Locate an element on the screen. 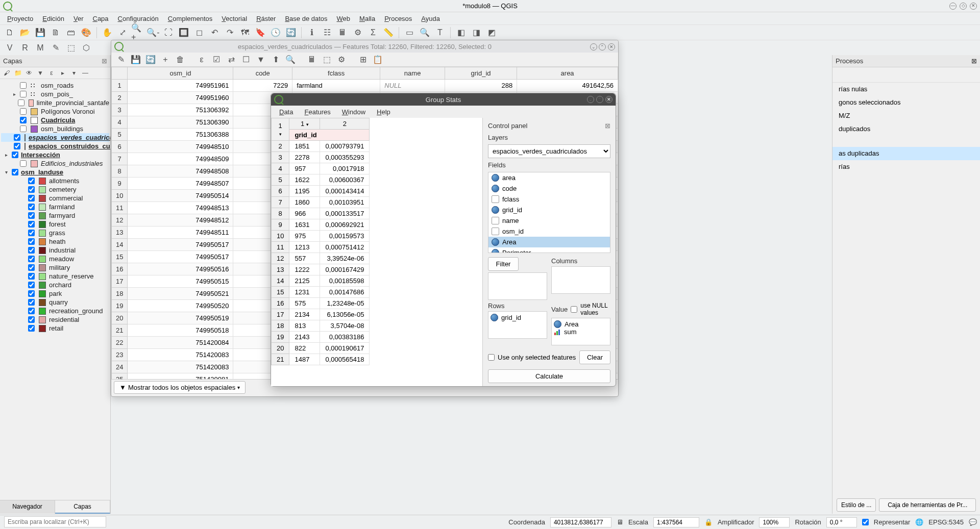 The width and height of the screenshot is (980, 529). layer-item: espacios_construidos_cua is located at coordinates (55, 146).